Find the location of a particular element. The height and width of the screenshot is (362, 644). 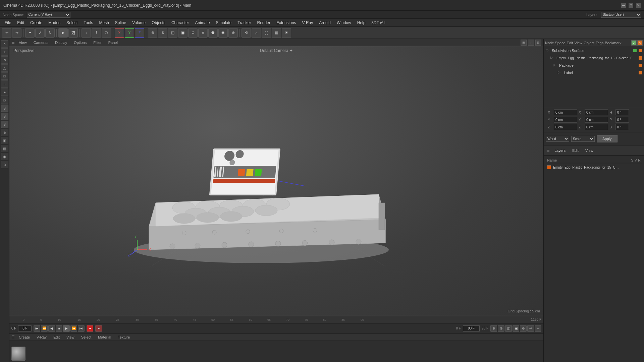

menu-edit: Edit is located at coordinates (21, 23).